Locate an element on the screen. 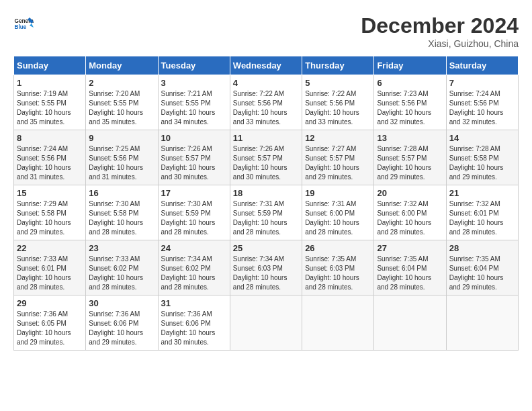 The height and width of the screenshot is (411, 532). day-number: 20 is located at coordinates (410, 193).